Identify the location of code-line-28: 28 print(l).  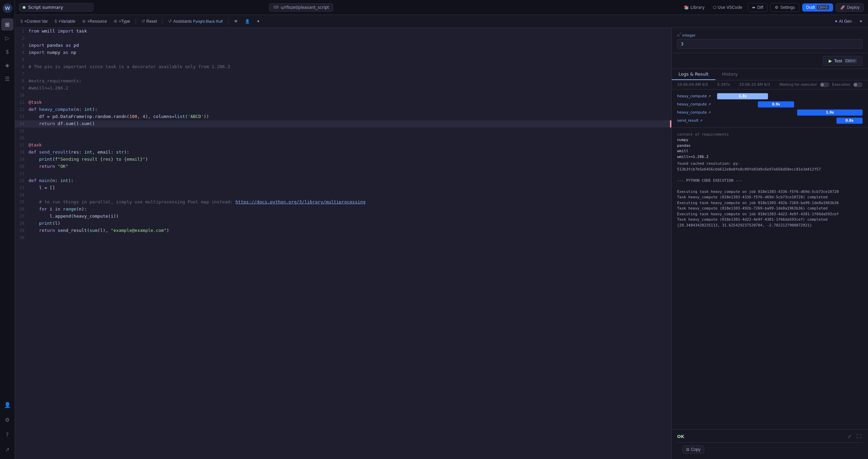
(343, 224).